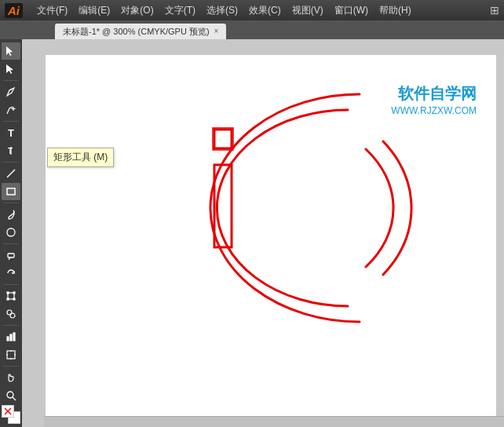 This screenshot has width=504, height=427. What do you see at coordinates (11, 69) in the screenshot?
I see `direct-selection-tool-button` at bounding box center [11, 69].